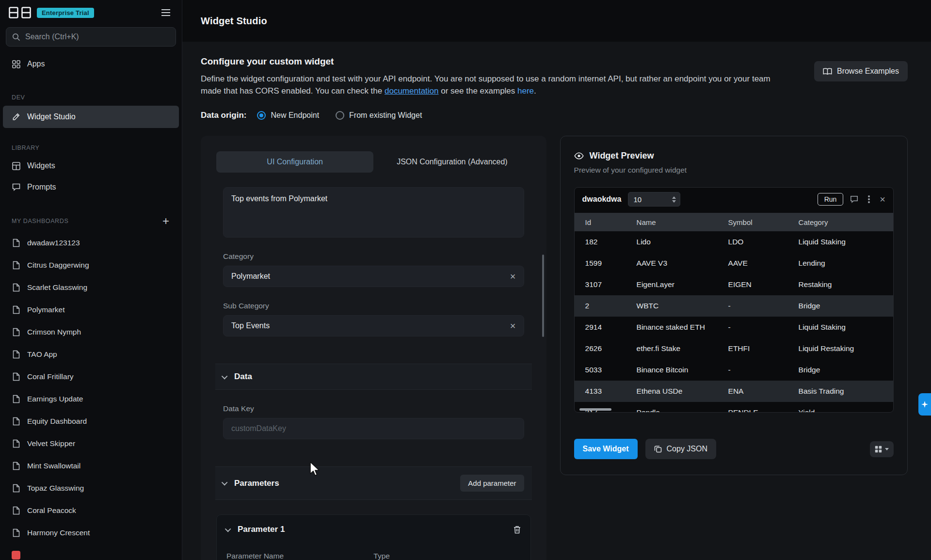 The width and height of the screenshot is (931, 560). Describe the element at coordinates (228, 528) in the screenshot. I see `chevron-down-icon` at that location.